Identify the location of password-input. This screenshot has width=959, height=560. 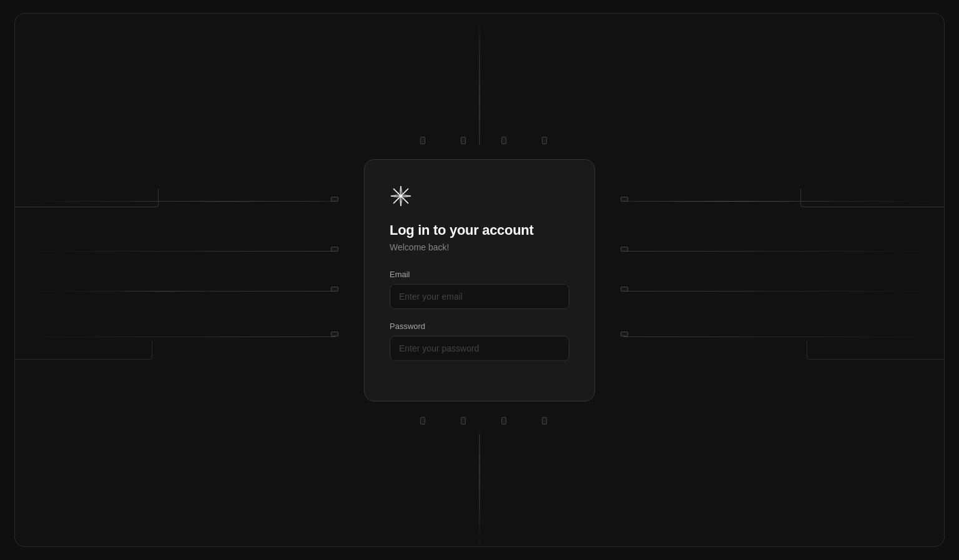
(480, 348).